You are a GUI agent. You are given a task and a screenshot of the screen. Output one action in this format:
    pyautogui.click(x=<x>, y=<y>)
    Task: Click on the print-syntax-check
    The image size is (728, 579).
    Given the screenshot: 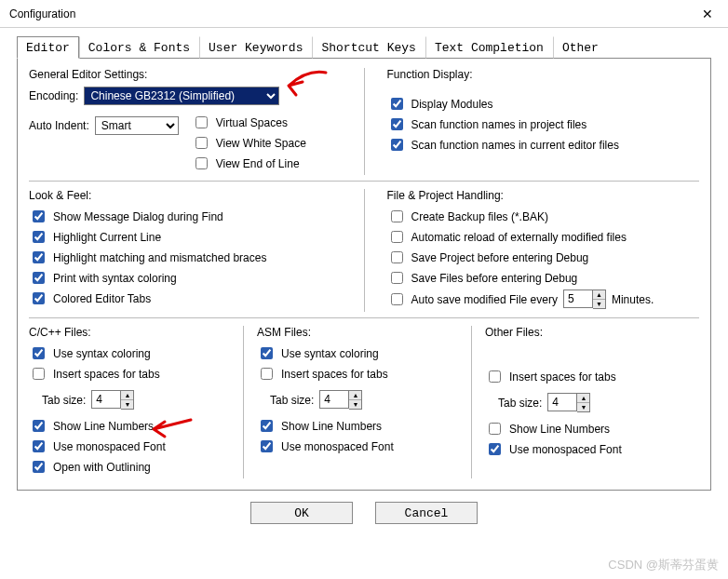 What is the action you would take?
    pyautogui.click(x=39, y=277)
    